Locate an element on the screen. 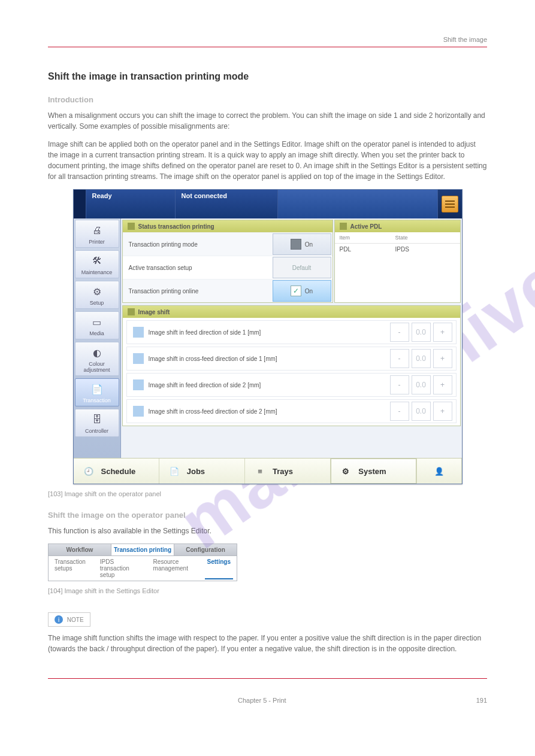  s2-subtabs: Transaction setupsIPDS transaction setup… is located at coordinates (143, 569).